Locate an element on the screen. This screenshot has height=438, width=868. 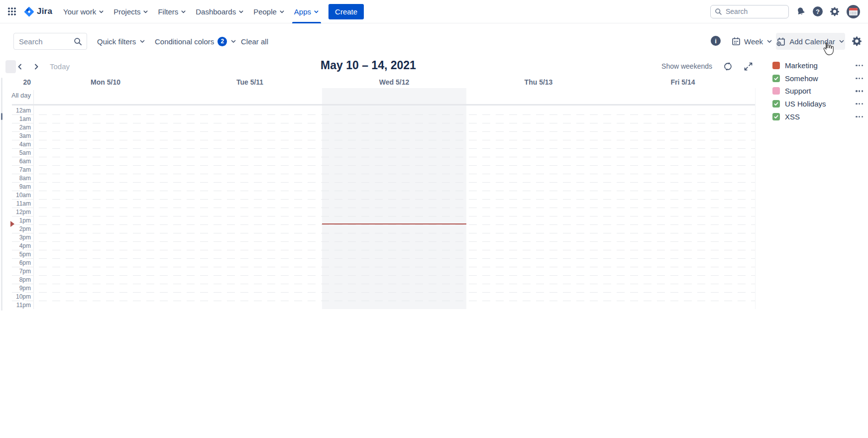
time-label: 9am is located at coordinates (15, 187).